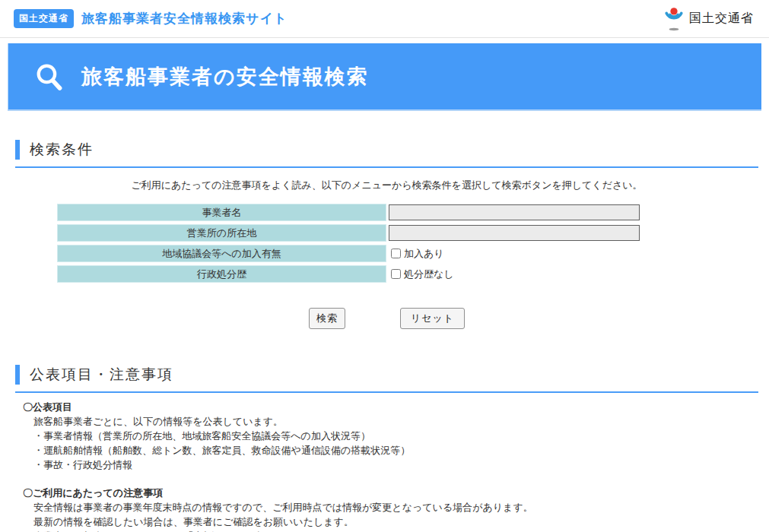 The width and height of the screenshot is (769, 532). I want to click on reset-button: リセット, so click(432, 318).